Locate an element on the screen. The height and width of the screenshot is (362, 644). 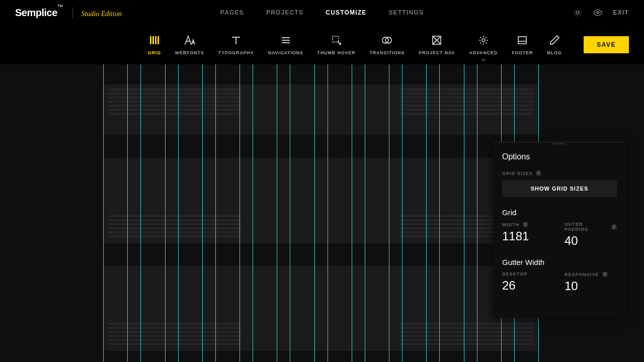
nav-projects: PROJECTS is located at coordinates (285, 13).